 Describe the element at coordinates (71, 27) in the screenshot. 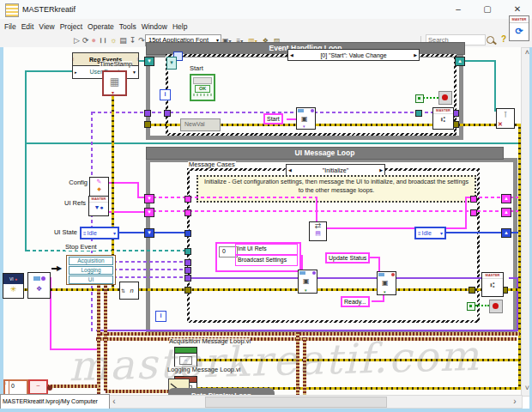

I see `menu-project: Project` at that location.